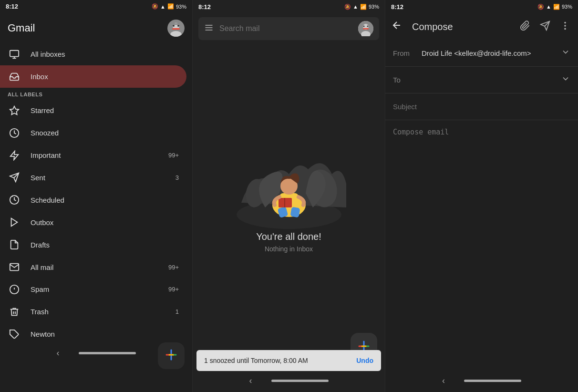  What do you see at coordinates (93, 200) in the screenshot?
I see `nav-scheduled: Scheduled` at bounding box center [93, 200].